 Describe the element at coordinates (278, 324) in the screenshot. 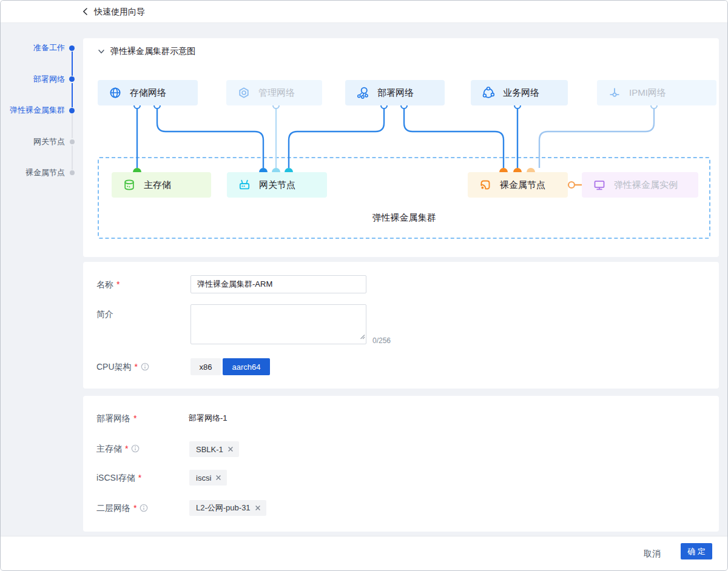

I see `description-textarea` at that location.